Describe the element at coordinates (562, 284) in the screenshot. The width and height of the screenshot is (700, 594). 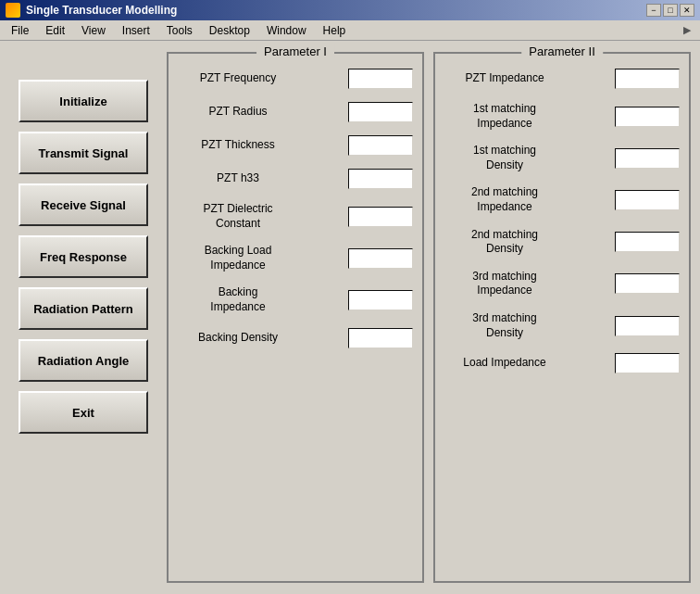
I see `param-row-third-matching-impedance: 3rd matchingImpedance` at that location.